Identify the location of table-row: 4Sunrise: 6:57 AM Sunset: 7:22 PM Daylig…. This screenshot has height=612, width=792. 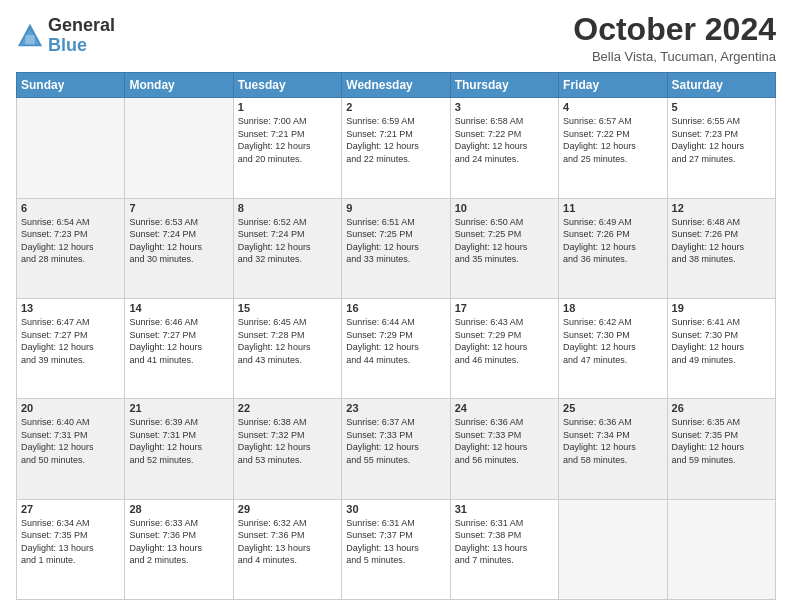
(613, 148).